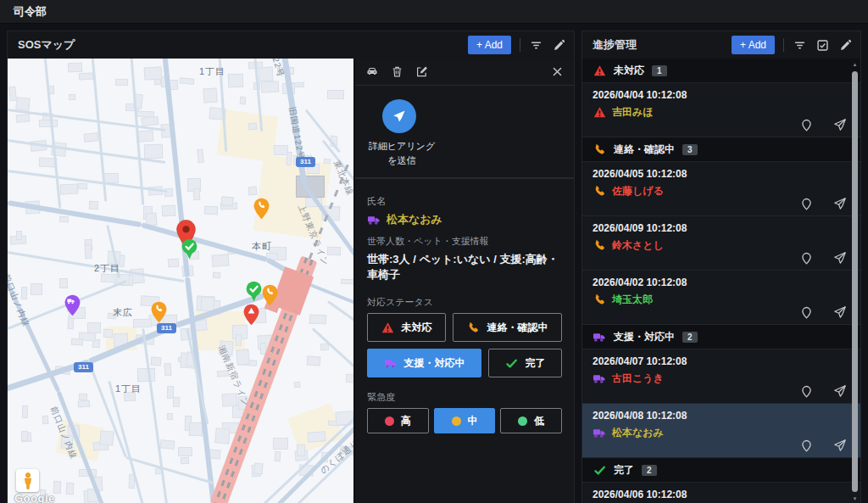 This screenshot has height=503, width=868. Describe the element at coordinates (637, 192) in the screenshot. I see `item-name: 佐藤しげる` at that location.